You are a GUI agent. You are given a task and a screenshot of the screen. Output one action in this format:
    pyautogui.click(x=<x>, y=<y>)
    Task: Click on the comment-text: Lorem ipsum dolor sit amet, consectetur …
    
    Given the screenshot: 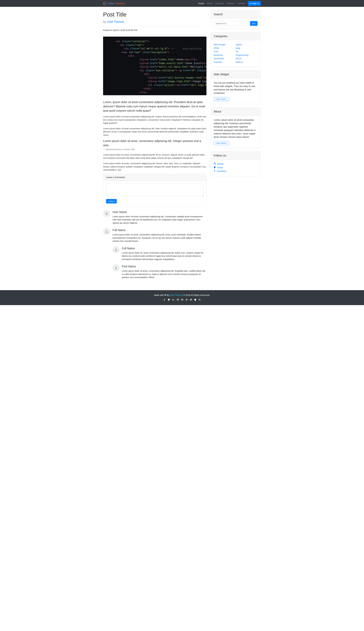 What is the action you would take?
    pyautogui.click(x=160, y=238)
    